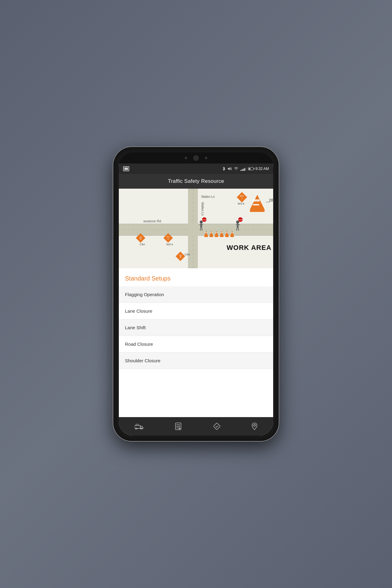  What do you see at coordinates (196, 328) in the screenshot?
I see `list-item-lane-shift: Lane Shift` at bounding box center [196, 328].